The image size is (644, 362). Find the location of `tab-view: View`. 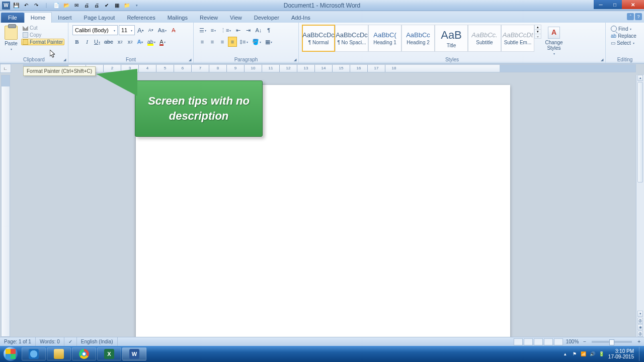

tab-view: View is located at coordinates (236, 18).